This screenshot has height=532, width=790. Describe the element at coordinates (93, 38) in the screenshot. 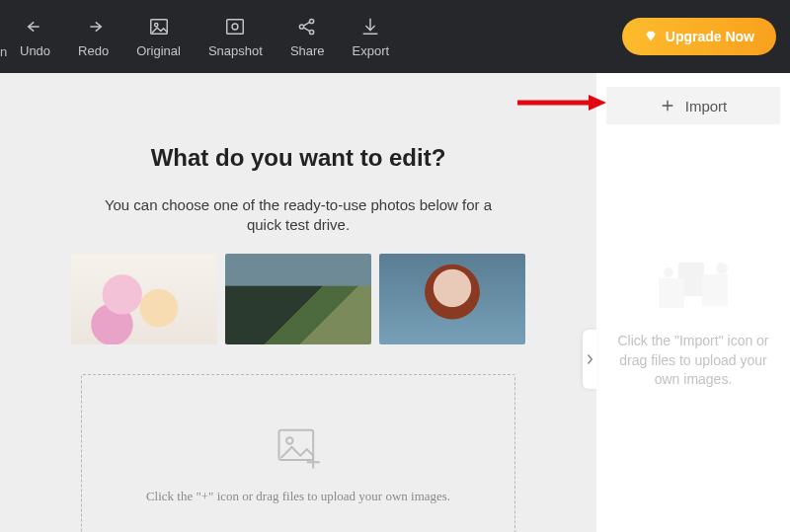

I see `redo-button: Redo` at that location.